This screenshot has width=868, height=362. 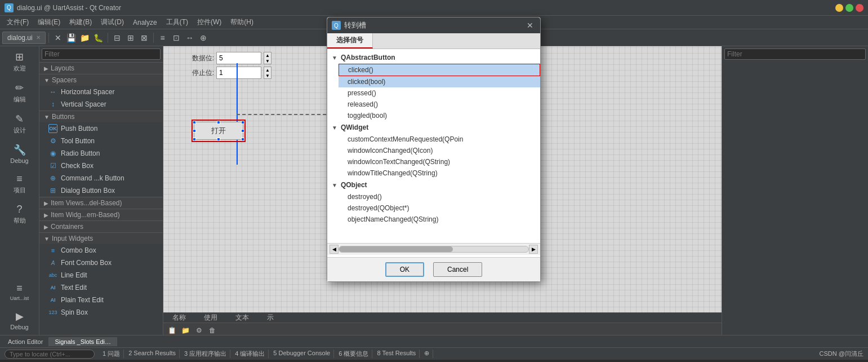 I want to click on widget-font-combo-box: A Font Combo Box, so click(x=101, y=263).